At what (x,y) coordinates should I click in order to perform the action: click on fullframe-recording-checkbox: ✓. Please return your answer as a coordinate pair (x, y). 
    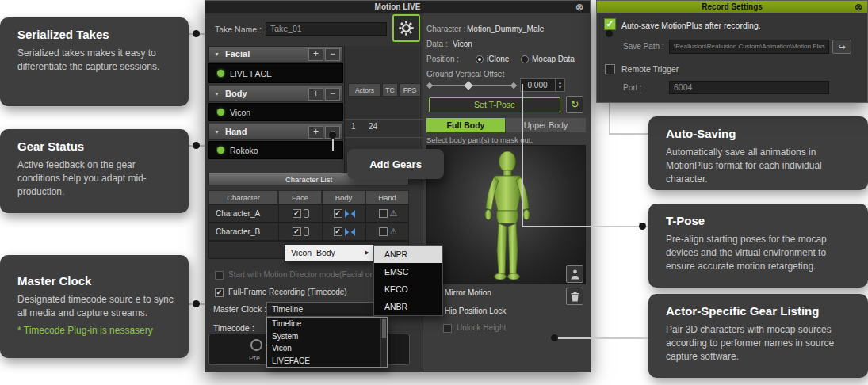
    Looking at the image, I should click on (219, 293).